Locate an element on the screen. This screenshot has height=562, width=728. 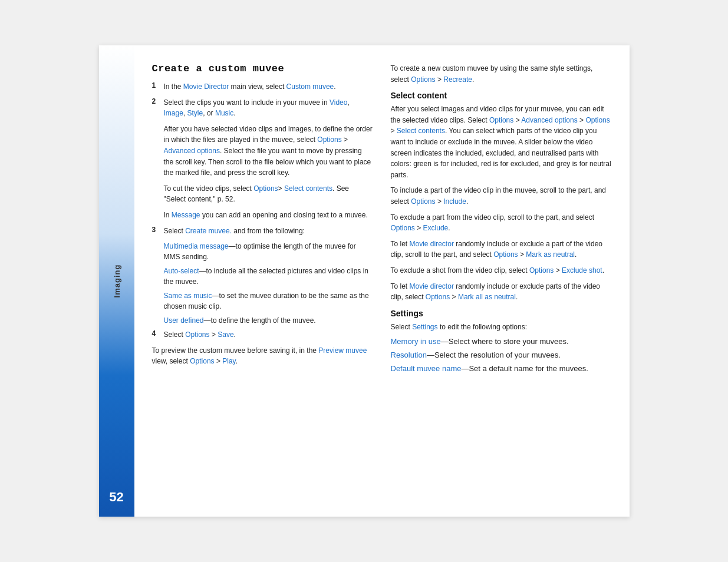
movie-director-neu-link: Movie director is located at coordinates (431, 244).